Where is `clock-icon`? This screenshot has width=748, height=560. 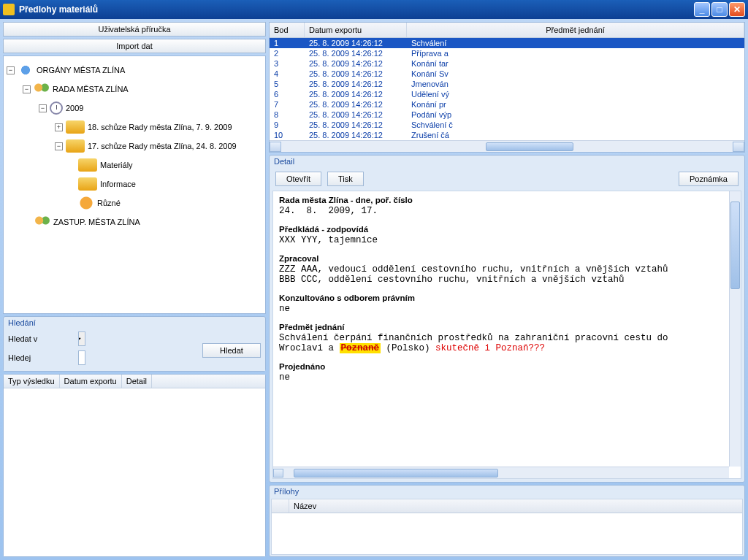 clock-icon is located at coordinates (56, 108).